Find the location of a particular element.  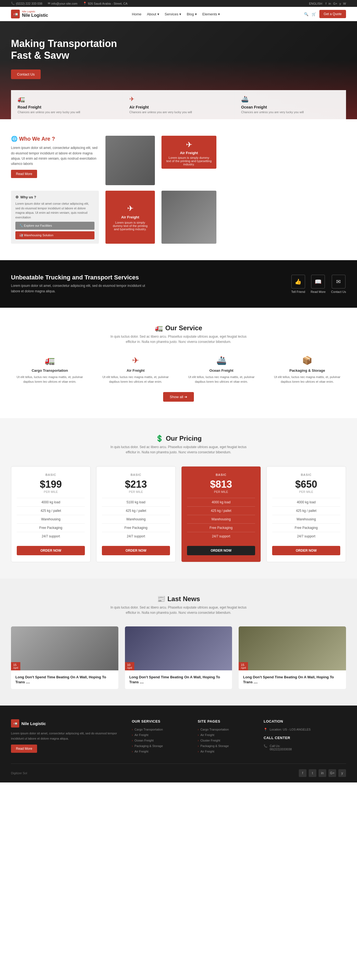

footer-svc-3: Ocean Freight is located at coordinates (159, 740).